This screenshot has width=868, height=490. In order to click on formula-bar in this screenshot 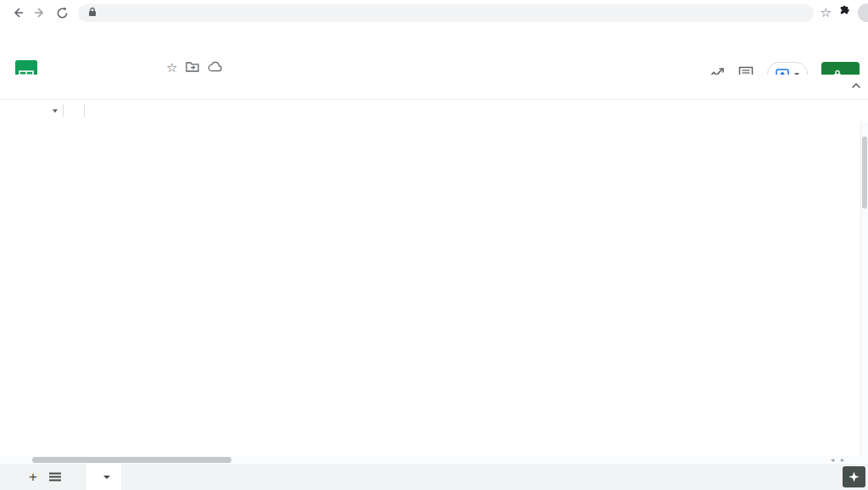, I will do `click(434, 111)`.